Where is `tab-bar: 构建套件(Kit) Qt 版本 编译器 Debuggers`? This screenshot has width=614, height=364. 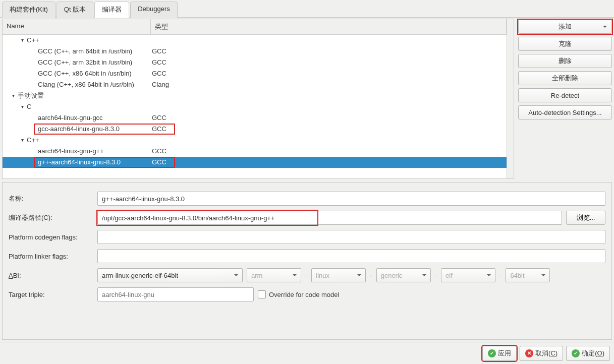 tab-bar: 构建套件(Kit) Qt 版本 编译器 Debuggers is located at coordinates (307, 9).